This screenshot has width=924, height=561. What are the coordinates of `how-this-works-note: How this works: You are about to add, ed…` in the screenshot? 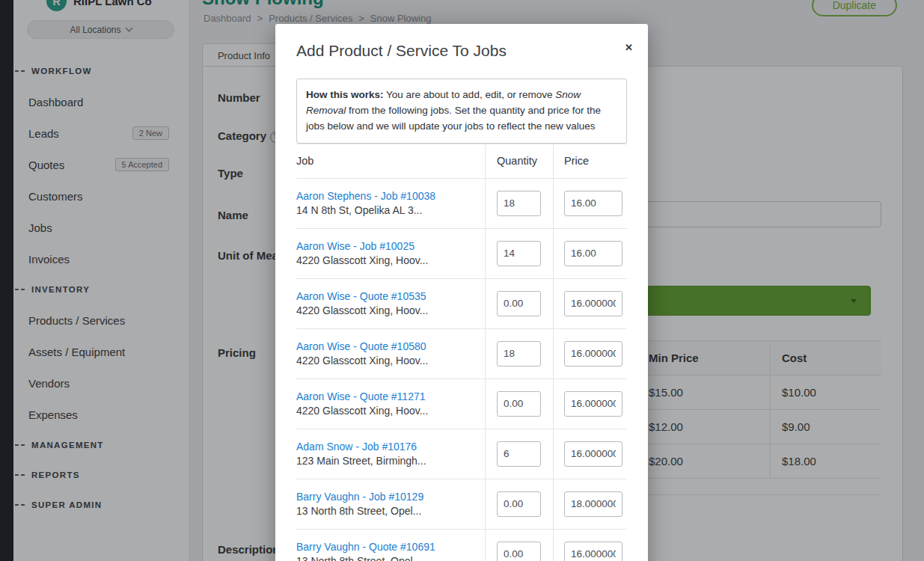 It's located at (462, 111).